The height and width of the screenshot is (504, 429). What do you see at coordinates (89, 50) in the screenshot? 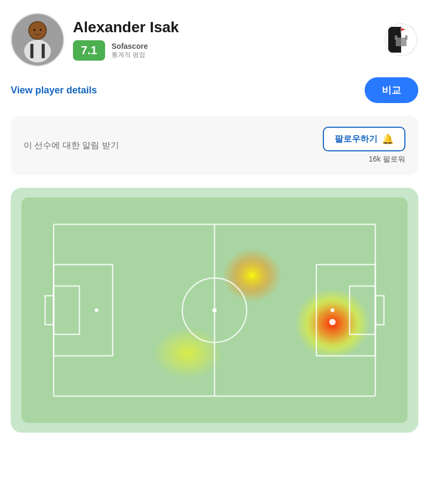
I see `score-badge: 7.1` at bounding box center [89, 50].